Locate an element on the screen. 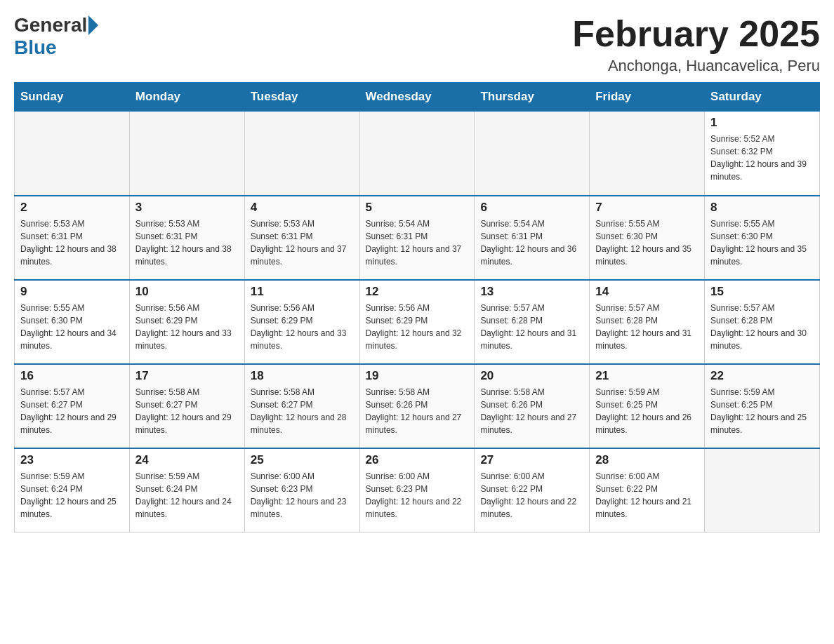  calendar-cell: 24Sunrise: 5:59 AMSunset: 6:24 PMDayligh… is located at coordinates (187, 490).